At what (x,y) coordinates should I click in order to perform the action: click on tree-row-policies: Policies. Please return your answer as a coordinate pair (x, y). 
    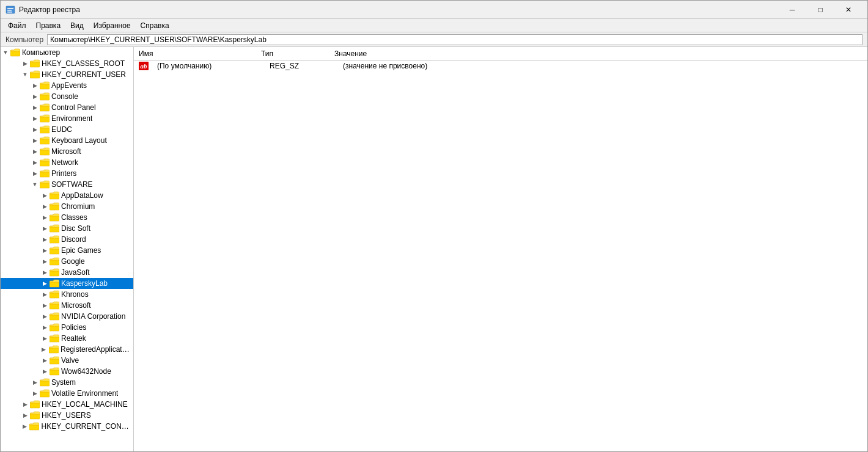
    Looking at the image, I should click on (67, 327).